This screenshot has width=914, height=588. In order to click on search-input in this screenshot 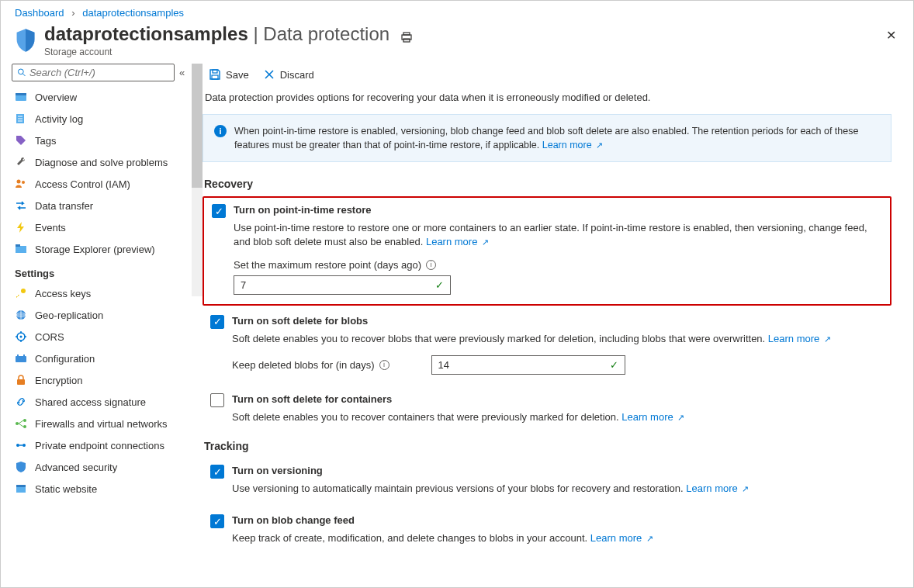, I will do `click(99, 73)`.